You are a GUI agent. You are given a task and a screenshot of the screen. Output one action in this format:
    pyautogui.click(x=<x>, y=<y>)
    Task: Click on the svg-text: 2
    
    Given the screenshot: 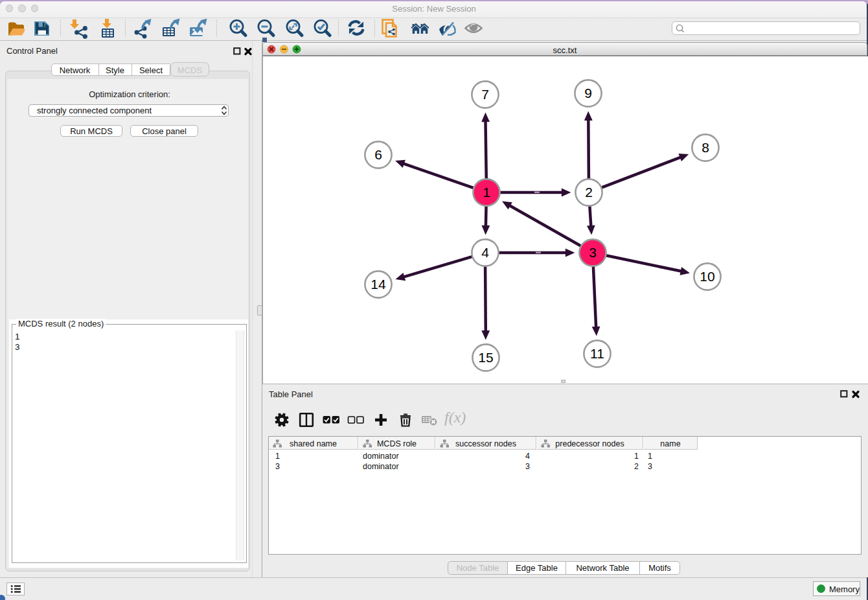 What is the action you would take?
    pyautogui.click(x=589, y=192)
    